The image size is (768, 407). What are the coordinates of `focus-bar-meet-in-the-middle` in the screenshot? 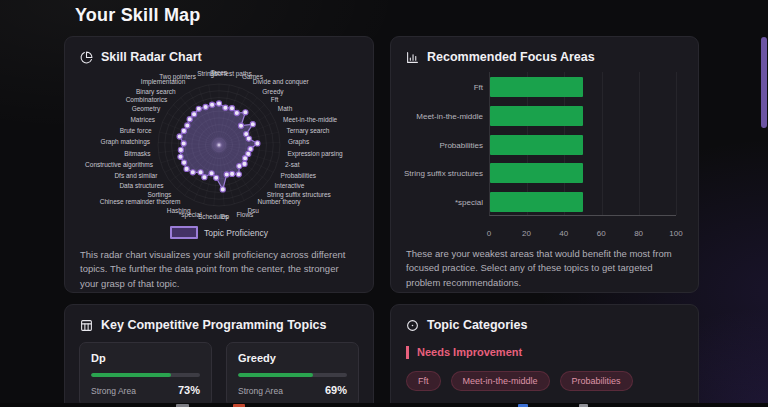 It's located at (536, 116).